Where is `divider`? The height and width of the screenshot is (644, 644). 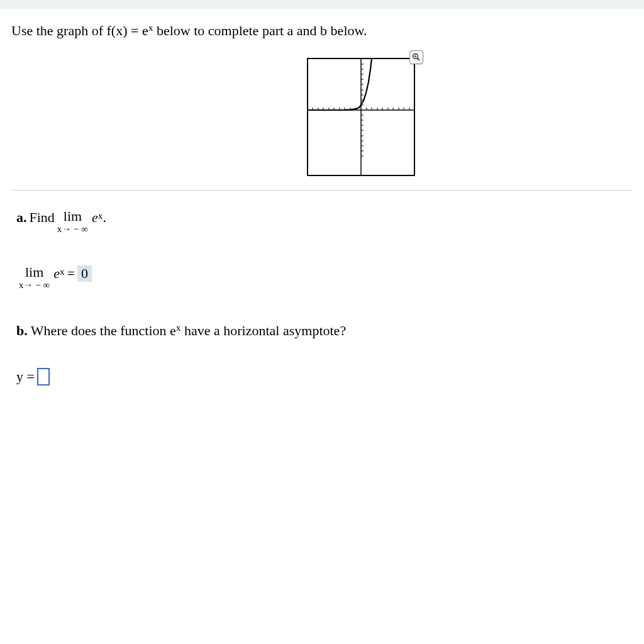 divider is located at coordinates (322, 190).